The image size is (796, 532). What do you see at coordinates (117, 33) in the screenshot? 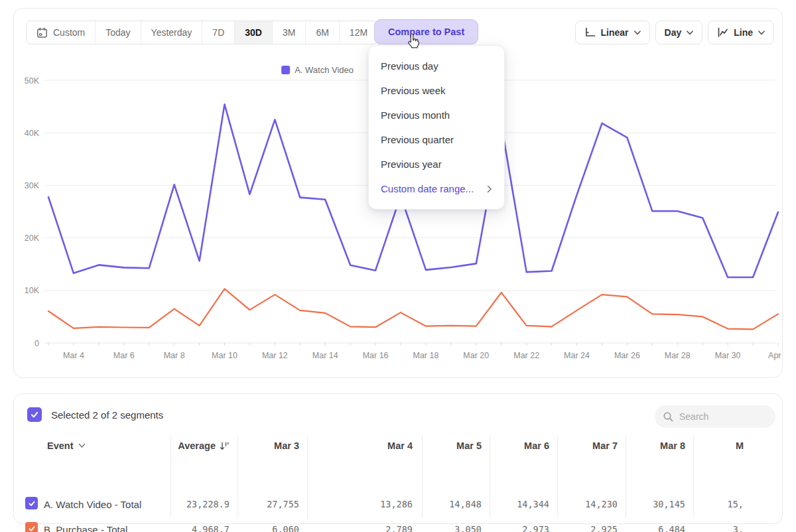
I see `date-range-today: Today` at bounding box center [117, 33].